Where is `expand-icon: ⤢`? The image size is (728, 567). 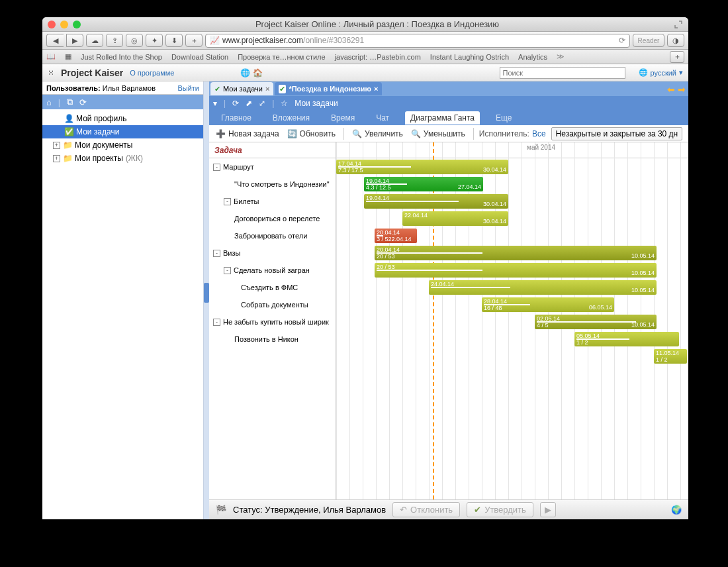
expand-icon: ⤢ is located at coordinates (262, 103).